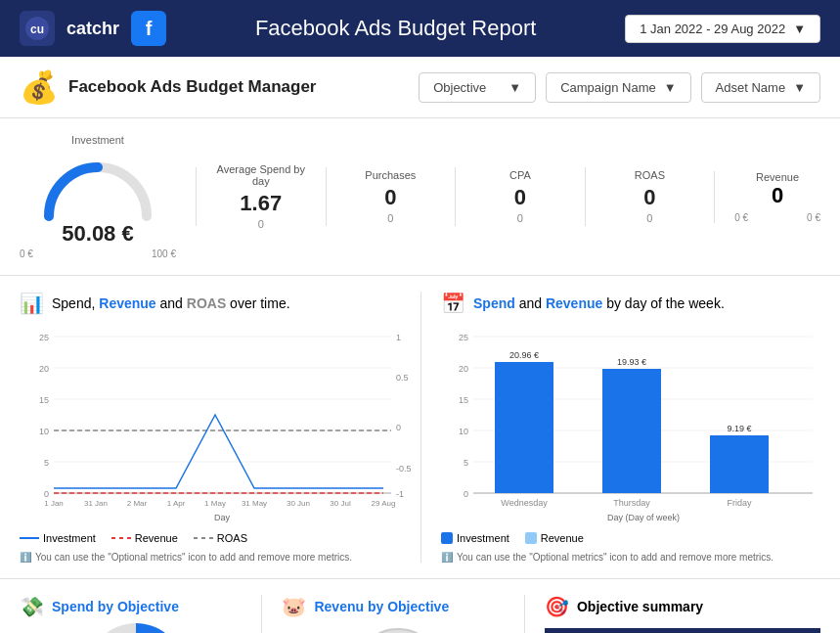  Describe the element at coordinates (454, 303) in the screenshot. I see `chart2-icon: 📅` at that location.